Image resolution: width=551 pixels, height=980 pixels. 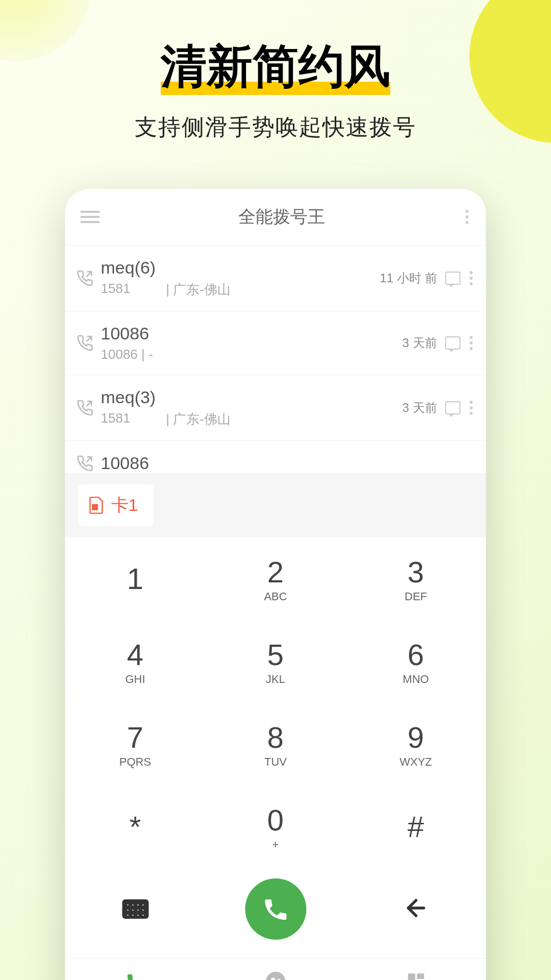 I want to click on bottom-nav: 电话 联系人 更多功能, so click(x=276, y=969).